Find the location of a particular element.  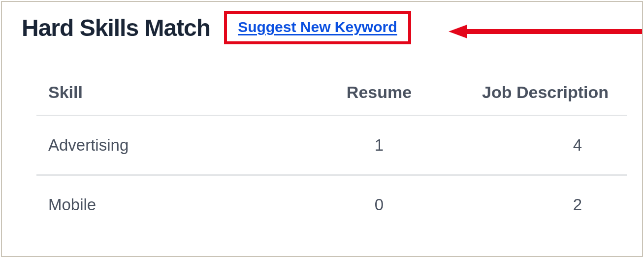

cell-job-description: 2 is located at coordinates (545, 205).